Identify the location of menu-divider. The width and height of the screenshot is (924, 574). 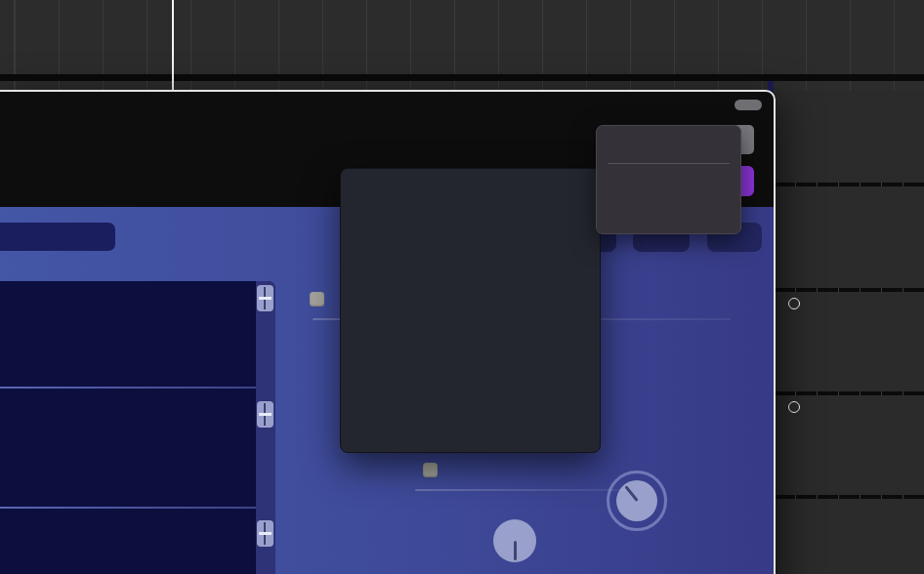
(668, 164).